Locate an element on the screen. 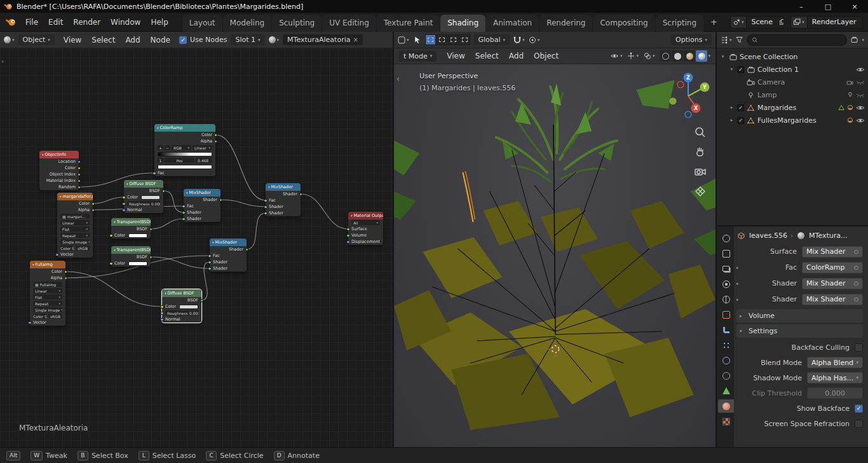 Image resolution: width=868 pixels, height=463 pixels. node-colorramp: ▾ColorRampColorAlpha+−RGB▾Linear▾1Pos0.4… is located at coordinates (185, 150).